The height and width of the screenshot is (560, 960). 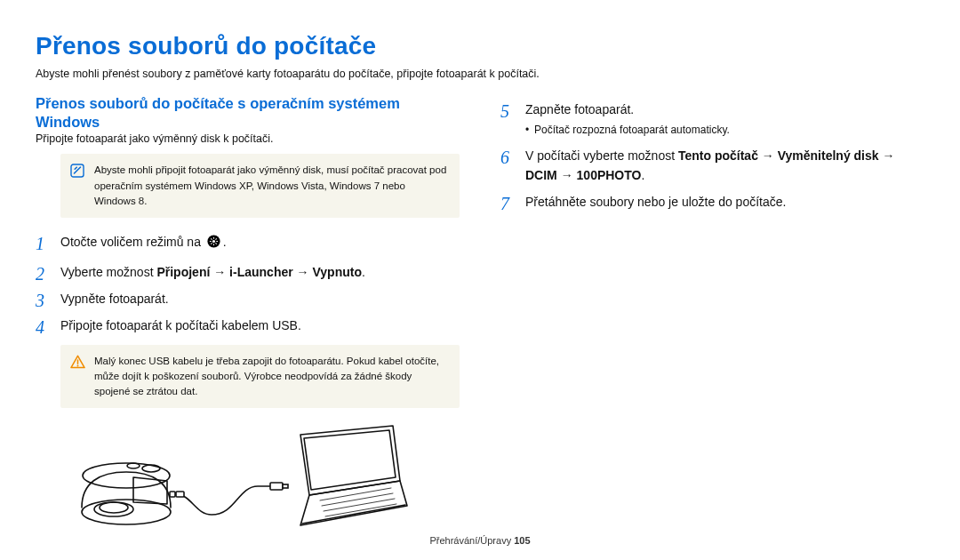 What do you see at coordinates (247, 299) in the screenshot?
I see `step-3: 3 Vypněte fotoaparát.` at bounding box center [247, 299].